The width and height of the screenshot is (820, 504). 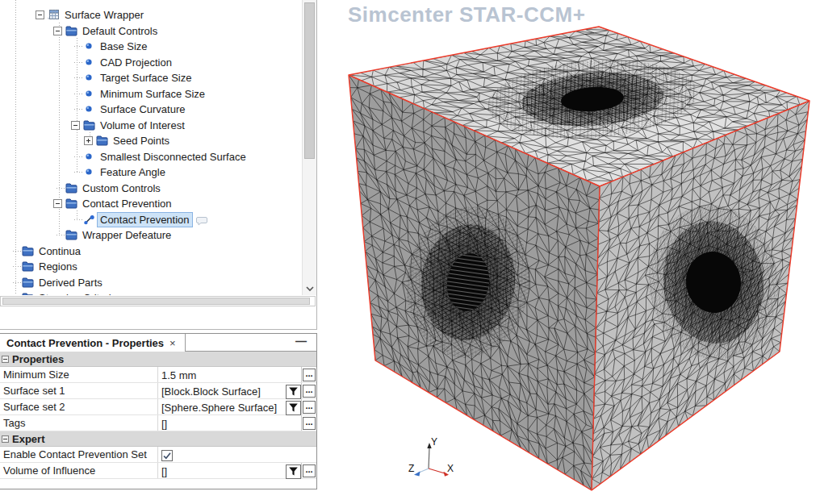 What do you see at coordinates (151, 172) in the screenshot?
I see `tree-item: Feature Angle` at bounding box center [151, 172].